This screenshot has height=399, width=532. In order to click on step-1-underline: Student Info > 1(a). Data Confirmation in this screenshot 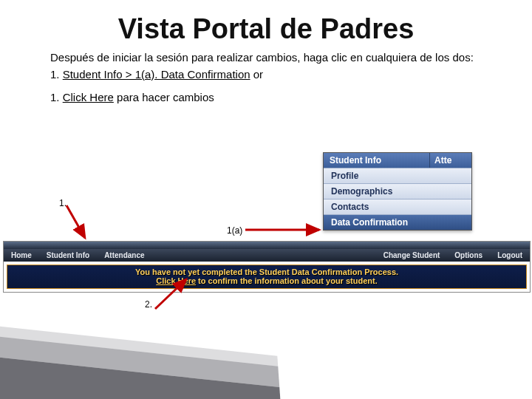, I will do `click(157, 74)`.